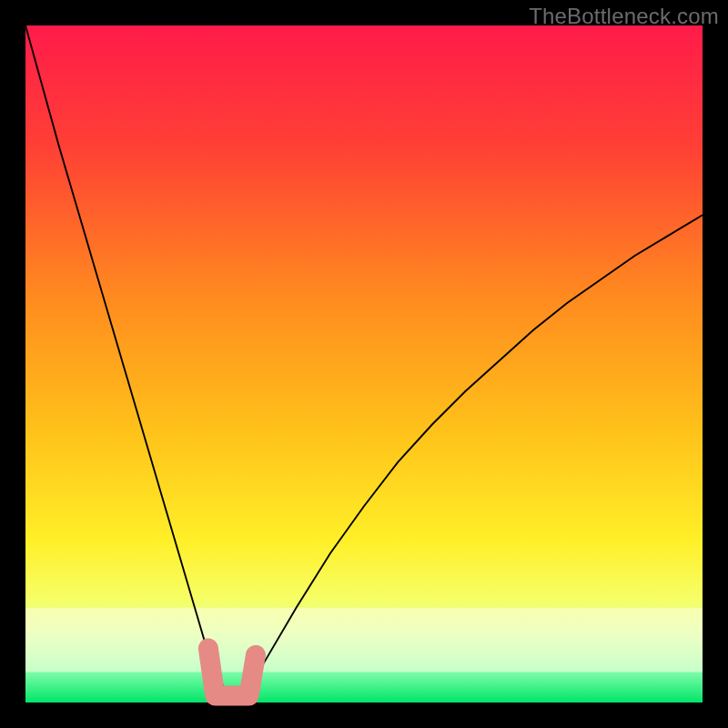 The width and height of the screenshot is (728, 728). Describe the element at coordinates (364, 641) in the screenshot. I see `highlight-band` at that location.